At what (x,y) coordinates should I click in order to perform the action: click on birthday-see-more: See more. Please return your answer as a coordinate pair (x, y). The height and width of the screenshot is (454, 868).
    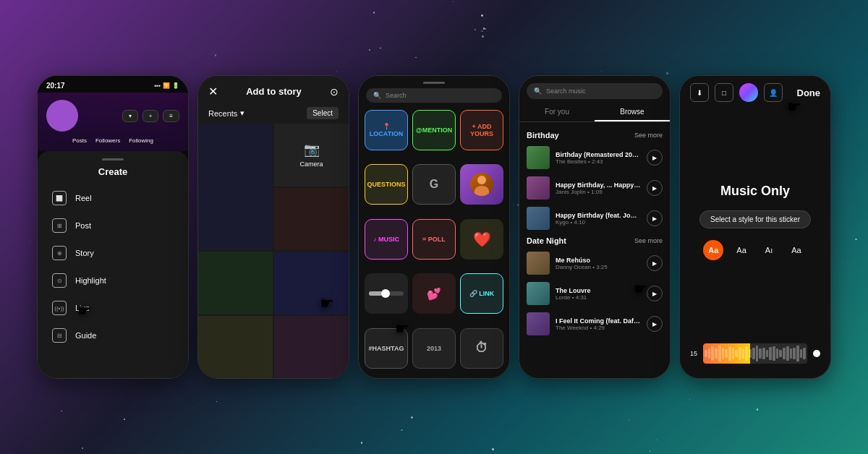
    Looking at the image, I should click on (648, 135).